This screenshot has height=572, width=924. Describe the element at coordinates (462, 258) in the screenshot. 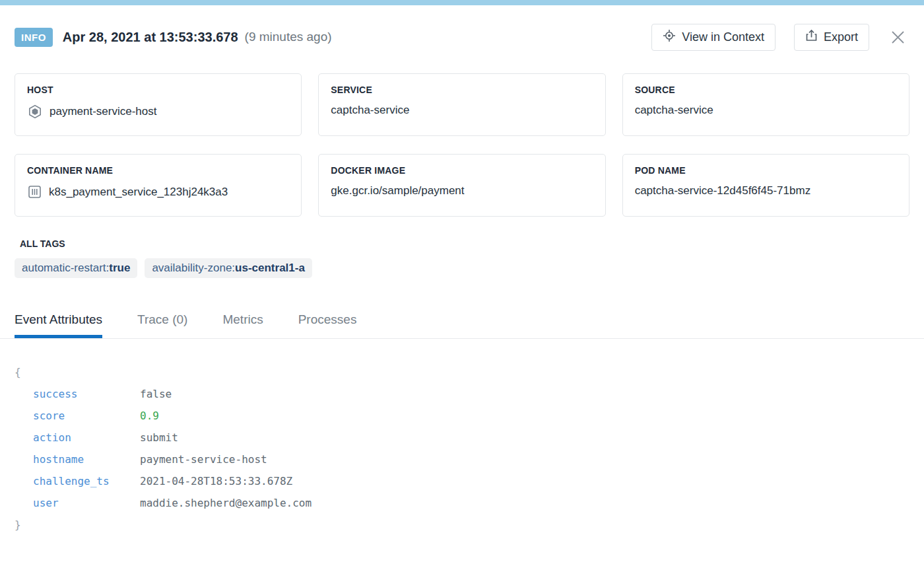

I see `all-tags-section: ALL TAGS automatic-restart:true availabi…` at that location.